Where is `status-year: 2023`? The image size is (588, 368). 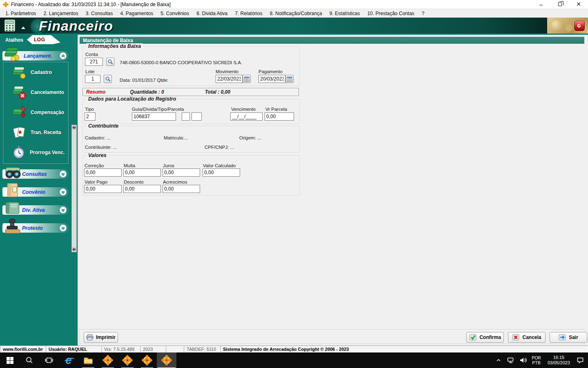
status-year: 2023 is located at coordinates (153, 349).